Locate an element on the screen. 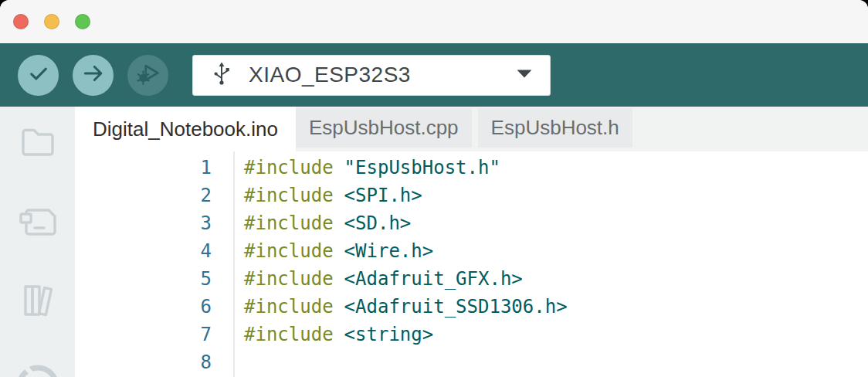 Image resolution: width=868 pixels, height=377 pixels. tab-label: EspUsbHost.h is located at coordinates (555, 128).